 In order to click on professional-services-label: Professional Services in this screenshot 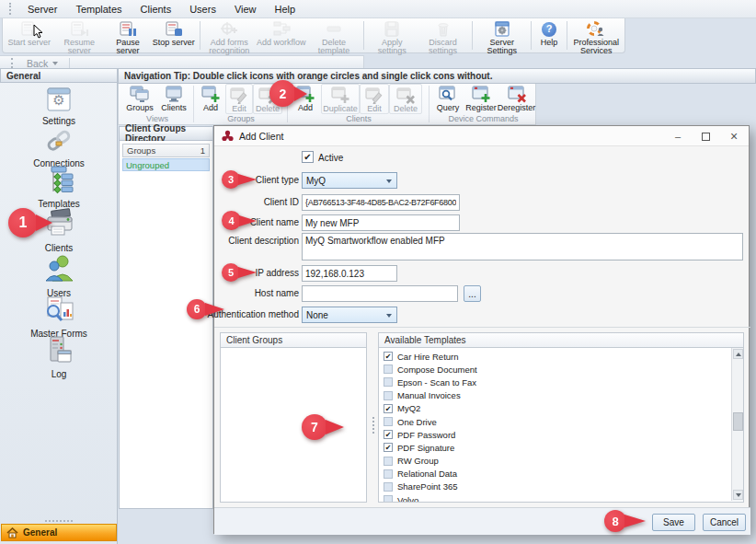, I will do `click(596, 47)`.